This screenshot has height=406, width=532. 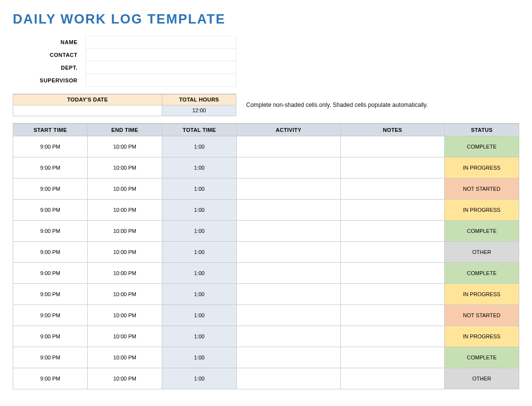 What do you see at coordinates (199, 100) in the screenshot?
I see `summary-hours-header: TOTAL HOURS` at bounding box center [199, 100].